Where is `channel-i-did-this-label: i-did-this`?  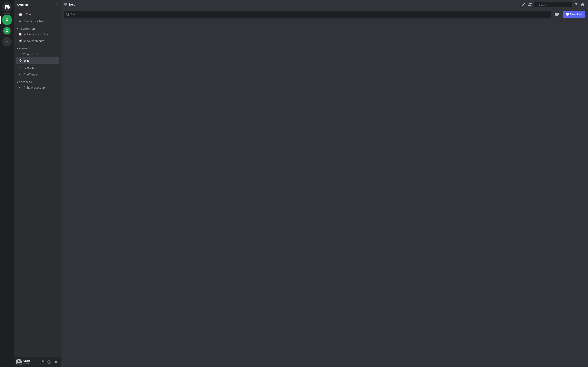
channel-i-did-this-label: i-did-this is located at coordinates (29, 67).